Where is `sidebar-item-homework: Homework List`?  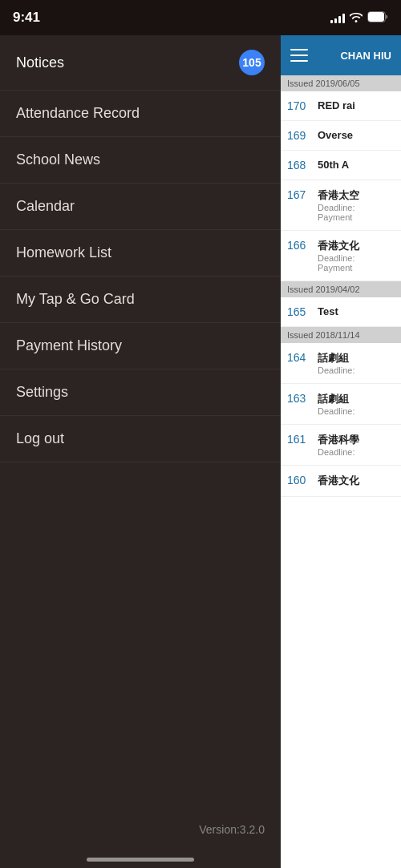 sidebar-item-homework: Homework List is located at coordinates (140, 253).